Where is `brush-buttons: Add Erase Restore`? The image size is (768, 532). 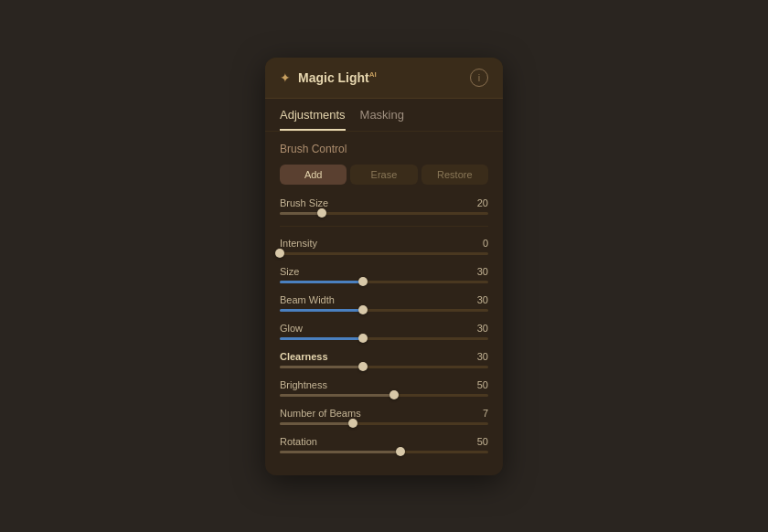 brush-buttons: Add Erase Restore is located at coordinates (384, 175).